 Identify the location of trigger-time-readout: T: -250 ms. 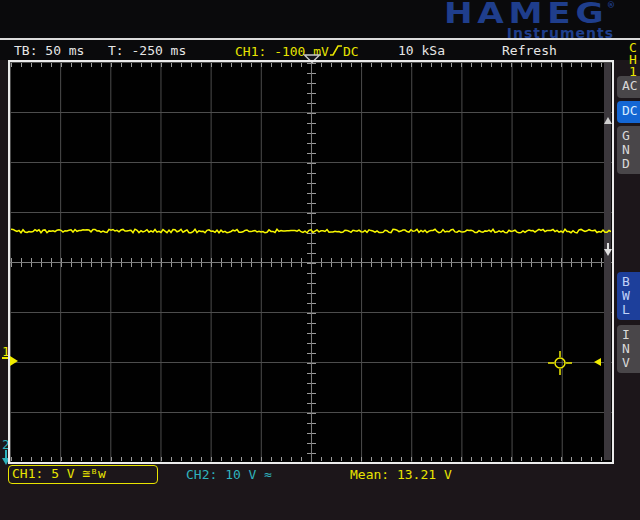
(147, 50).